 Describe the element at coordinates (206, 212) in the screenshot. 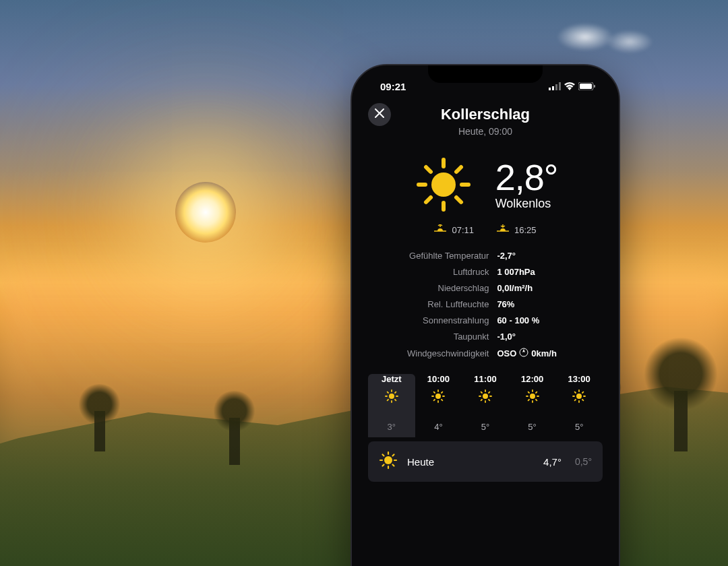

I see `landscape-sun` at that location.